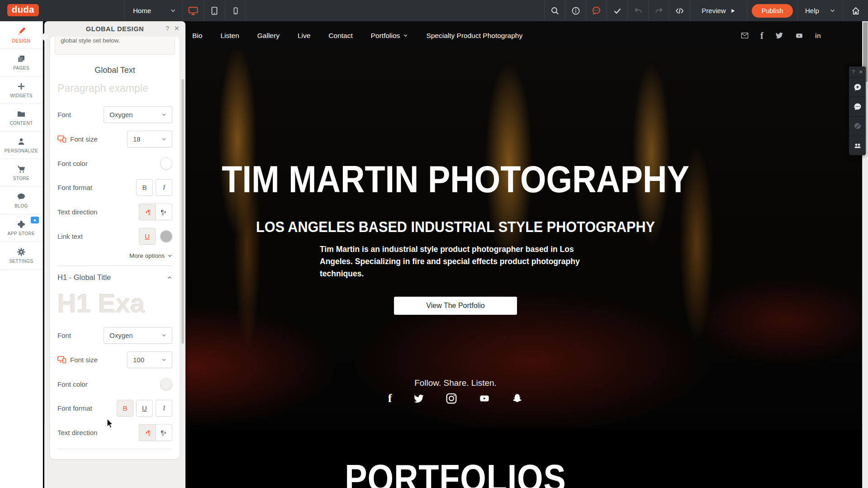 The height and width of the screenshot is (488, 868). I want to click on h1-underline-button: U, so click(145, 408).